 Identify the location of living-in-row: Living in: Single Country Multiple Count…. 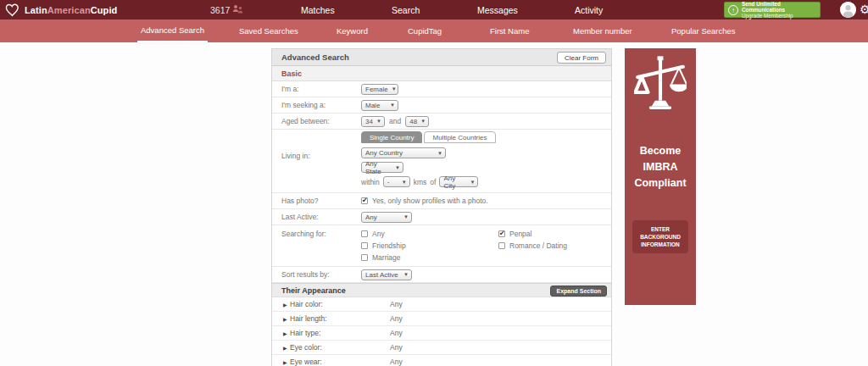
(442, 161).